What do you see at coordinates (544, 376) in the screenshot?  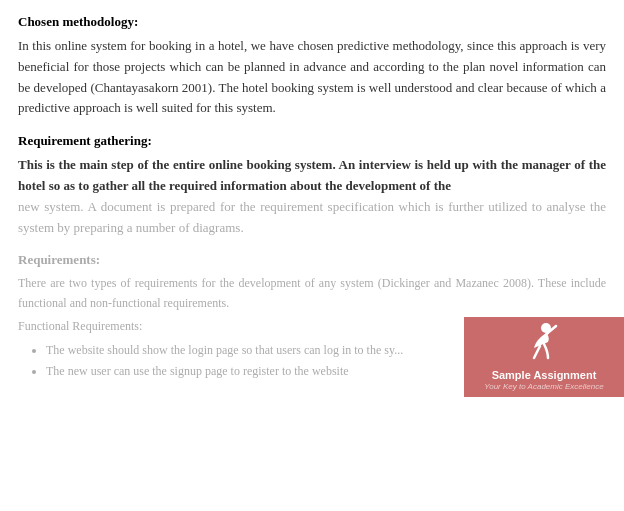 I see `watermark-title: Sample Assignment` at bounding box center [544, 376].